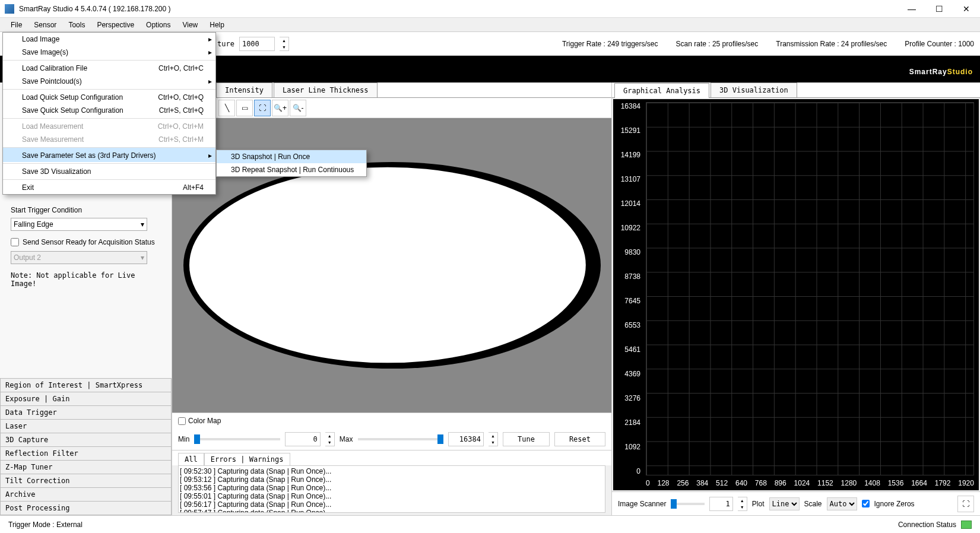 Image resolution: width=980 pixels, height=533 pixels. I want to click on footer: Trigger Mode : External Connection Statu…, so click(490, 524).